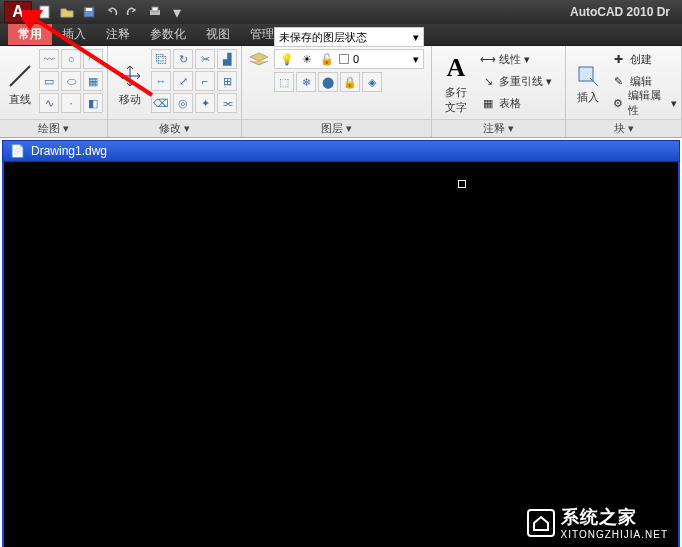  What do you see at coordinates (93, 81) in the screenshot?
I see `hatch-icon: ▦` at bounding box center [93, 81].